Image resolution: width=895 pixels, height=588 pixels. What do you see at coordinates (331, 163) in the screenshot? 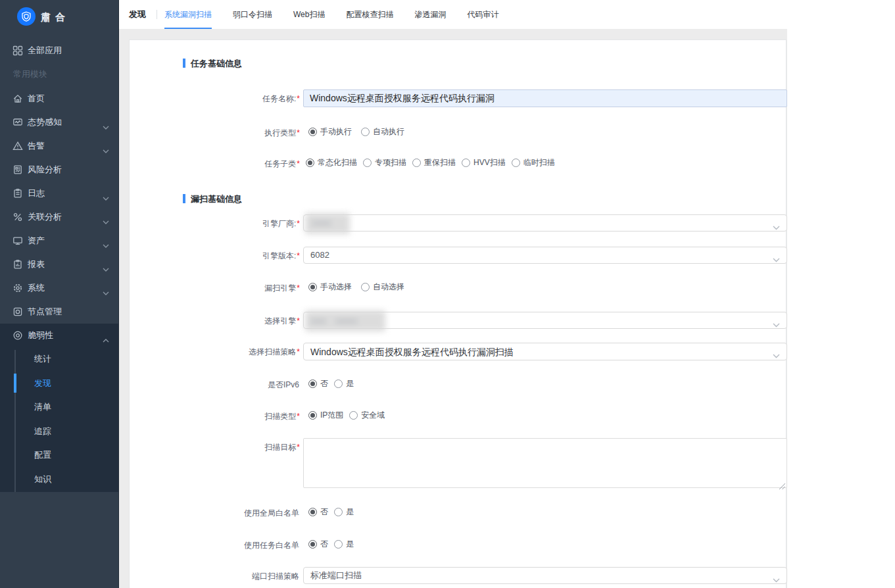
I see `radio-option: 常态化扫描` at bounding box center [331, 163].